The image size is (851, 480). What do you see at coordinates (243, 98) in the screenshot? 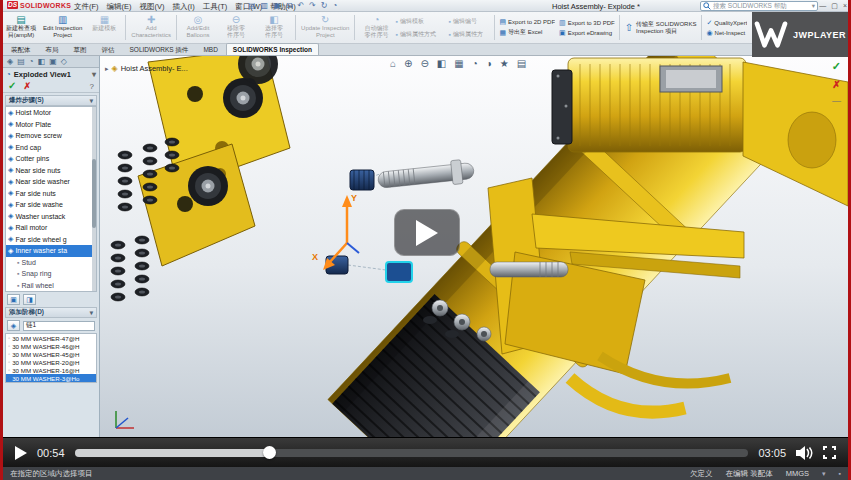
I see `rail-wheel` at bounding box center [243, 98].